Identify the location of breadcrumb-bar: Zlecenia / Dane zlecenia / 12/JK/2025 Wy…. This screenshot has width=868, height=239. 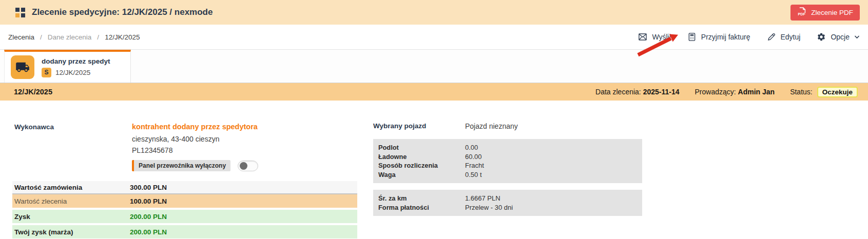
(434, 37).